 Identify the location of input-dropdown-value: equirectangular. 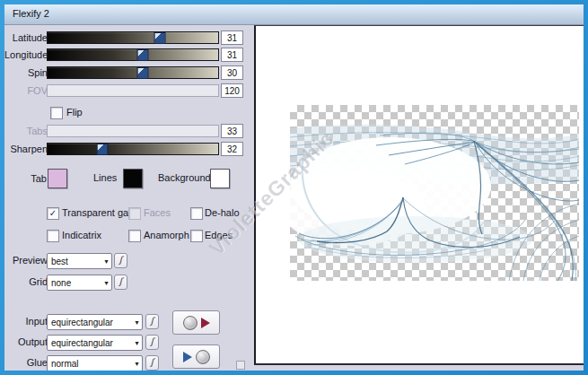
(90, 323).